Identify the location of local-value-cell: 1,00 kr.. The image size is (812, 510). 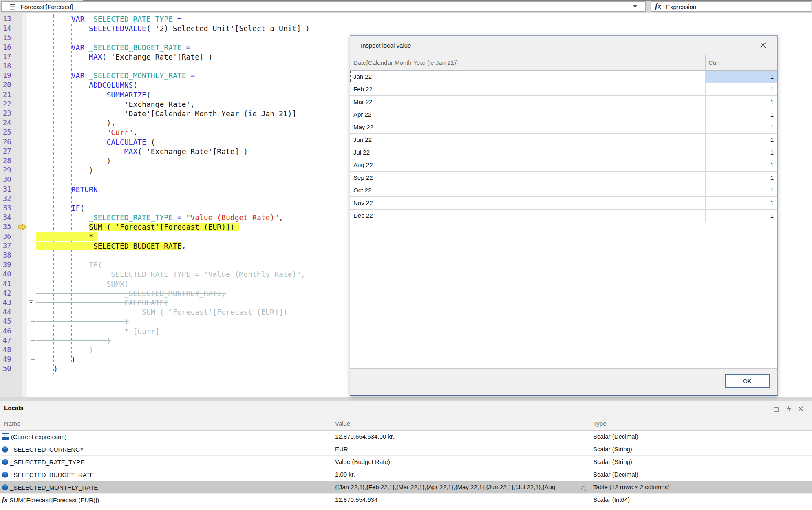
(460, 475).